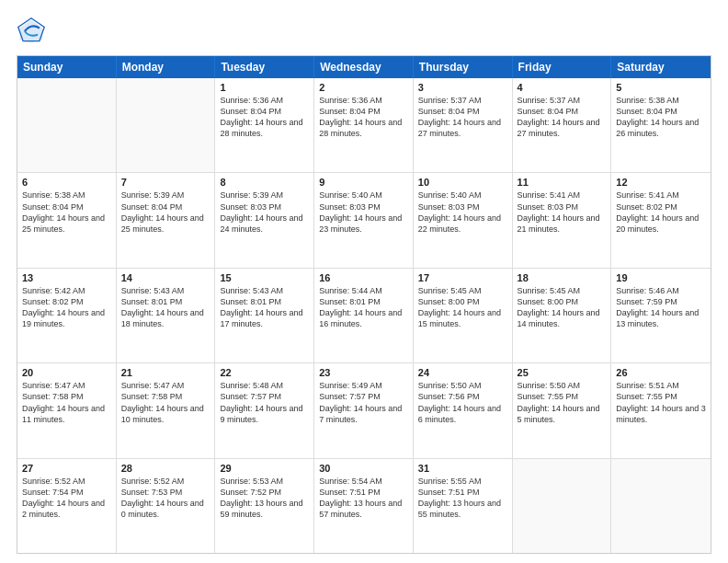  Describe the element at coordinates (463, 125) in the screenshot. I see `cal-cell: 3Sunrise: 5:37 AM Sunset: 8:04 PM Daylig…` at that location.